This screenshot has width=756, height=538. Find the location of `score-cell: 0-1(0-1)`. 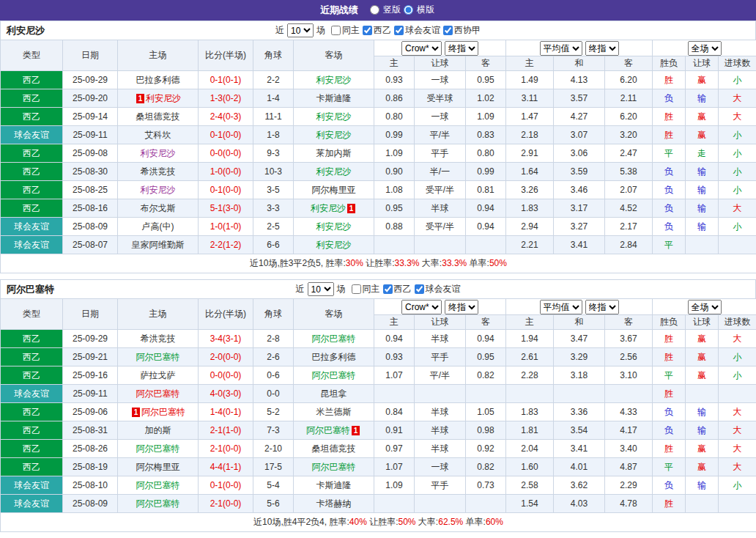

score-cell: 0-1(0-1) is located at coordinates (226, 81).